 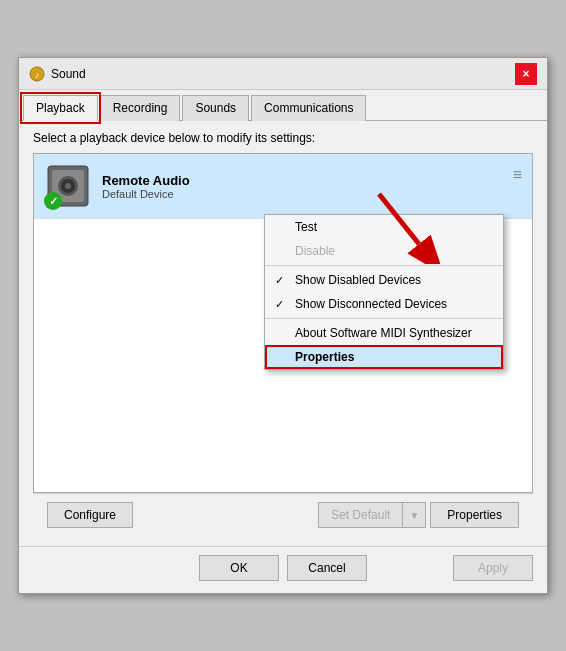 I want to click on ctx-item-show-disconnected: ✓ Show Disconnected Devices, so click(x=384, y=304).